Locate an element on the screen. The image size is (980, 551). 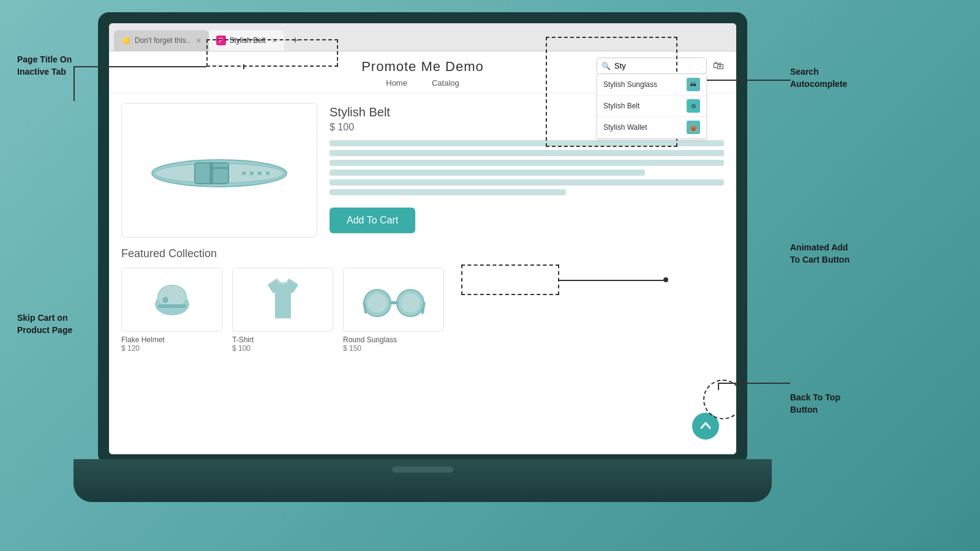
annotation-line-page-title-v is located at coordinates (74, 84).